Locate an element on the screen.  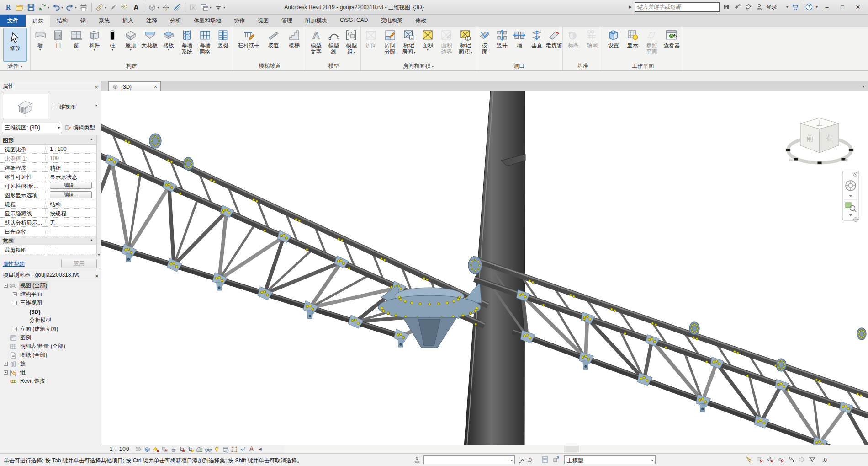
measure-button: ▾ is located at coordinates (101, 7).